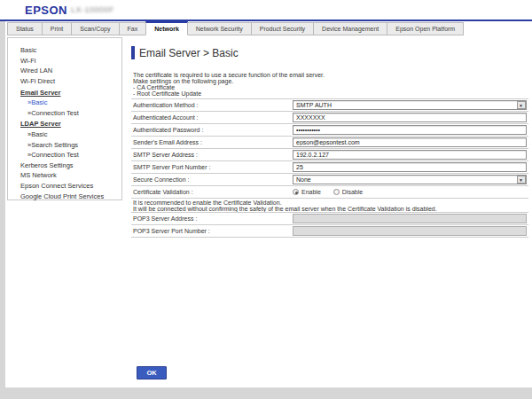  What do you see at coordinates (266, 28) in the screenshot?
I see `tab-bar: Status Print Scan/Copy Fax Network Netwo…` at bounding box center [266, 28].